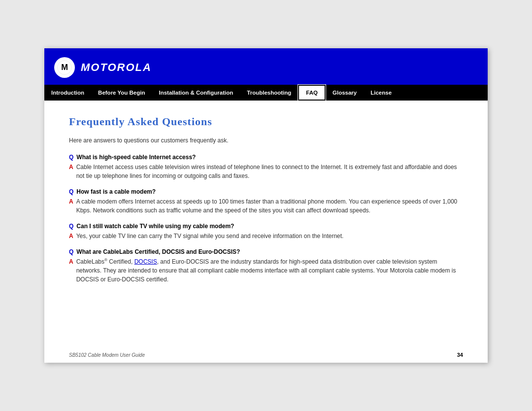 This screenshot has width=532, height=411. I want to click on faq-answer-text-2: A cable modem offers Internet access at …, so click(270, 206).